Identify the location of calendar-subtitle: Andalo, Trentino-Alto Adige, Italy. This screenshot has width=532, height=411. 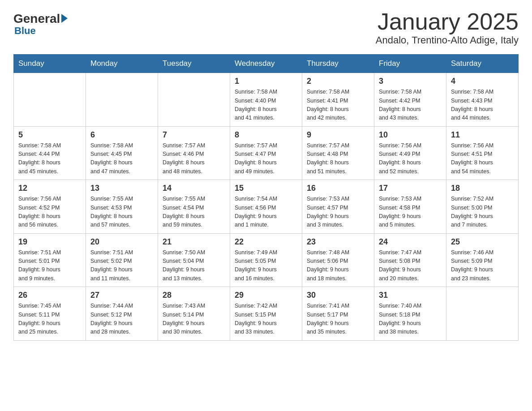
(447, 40).